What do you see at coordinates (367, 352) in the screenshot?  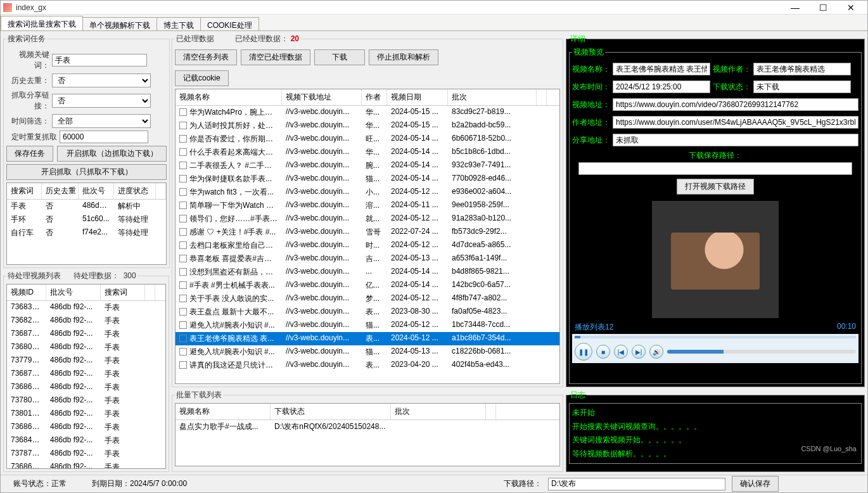 I see `table-row: 避免入坑#腕表小知识 #...//v3-webc.douyin...猫...20…` at bounding box center [367, 352].